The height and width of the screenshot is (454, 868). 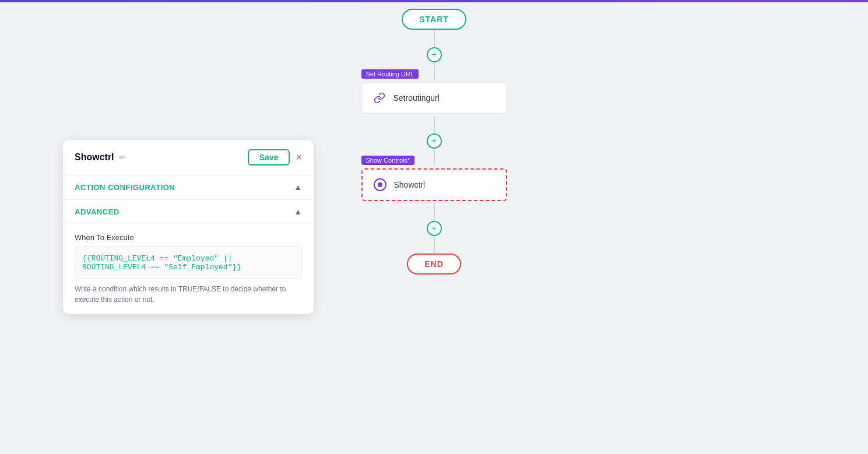 I want to click on set-routing-url-node: Set Routing URL Setroutingurl, so click(x=434, y=98).